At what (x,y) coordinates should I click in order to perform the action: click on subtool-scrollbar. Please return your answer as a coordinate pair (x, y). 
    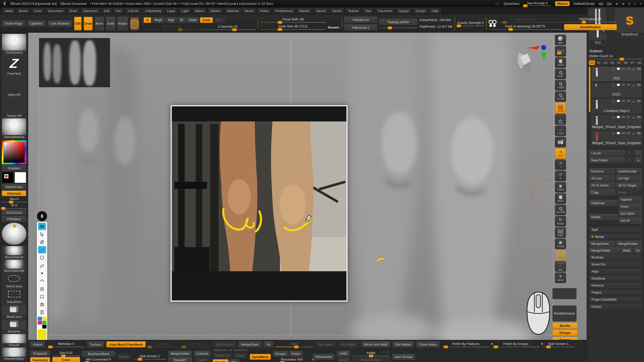
    Looking at the image, I should click on (590, 89).